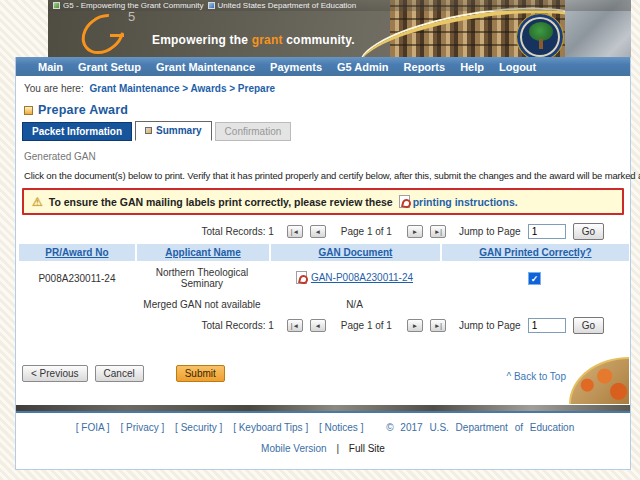  I want to click on tagline-accent: grant, so click(268, 40).